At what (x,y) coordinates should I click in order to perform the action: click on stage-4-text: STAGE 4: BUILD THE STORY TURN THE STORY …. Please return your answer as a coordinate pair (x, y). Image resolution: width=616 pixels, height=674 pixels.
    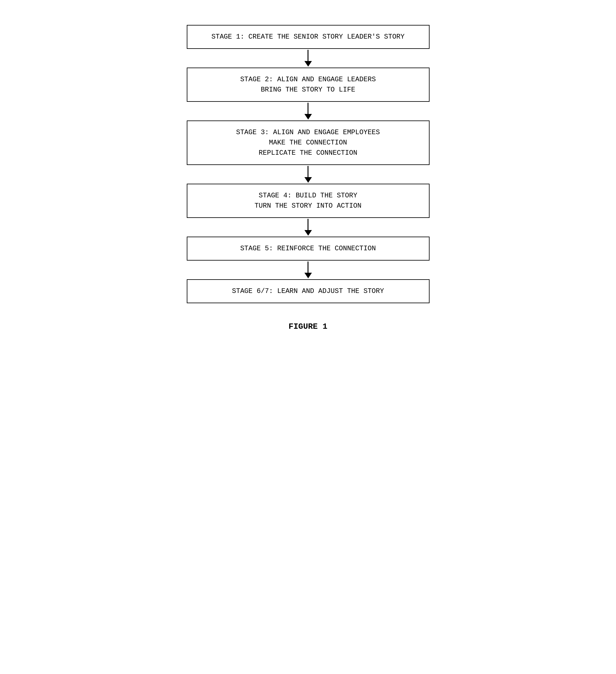
    Looking at the image, I should click on (308, 201).